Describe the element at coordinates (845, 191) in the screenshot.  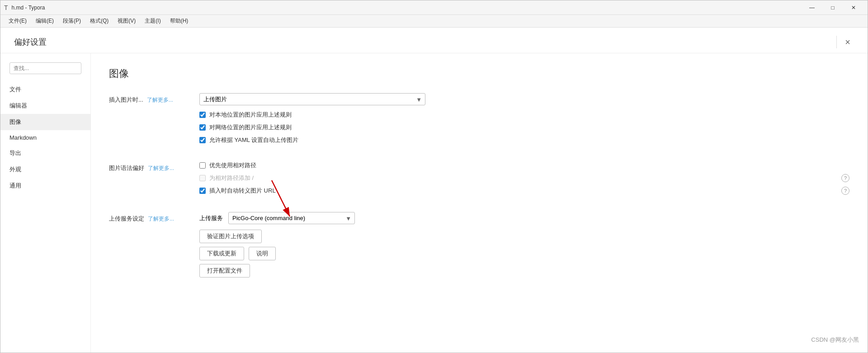
I see `help-icon-escape-url: ?` at that location.